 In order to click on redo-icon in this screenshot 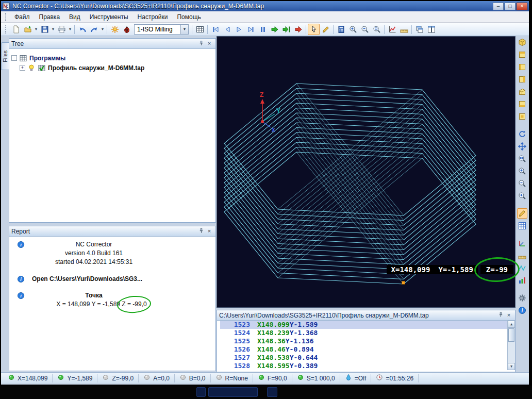, I will do `click(94, 29)`.